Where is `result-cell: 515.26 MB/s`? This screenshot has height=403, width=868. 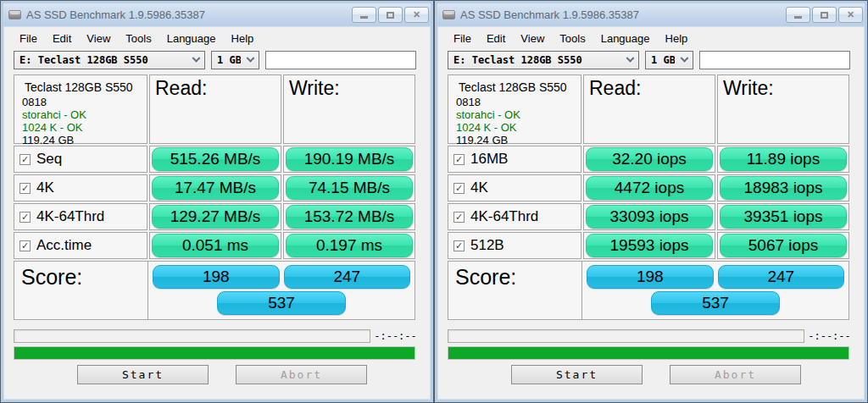 result-cell: 515.26 MB/s is located at coordinates (215, 159).